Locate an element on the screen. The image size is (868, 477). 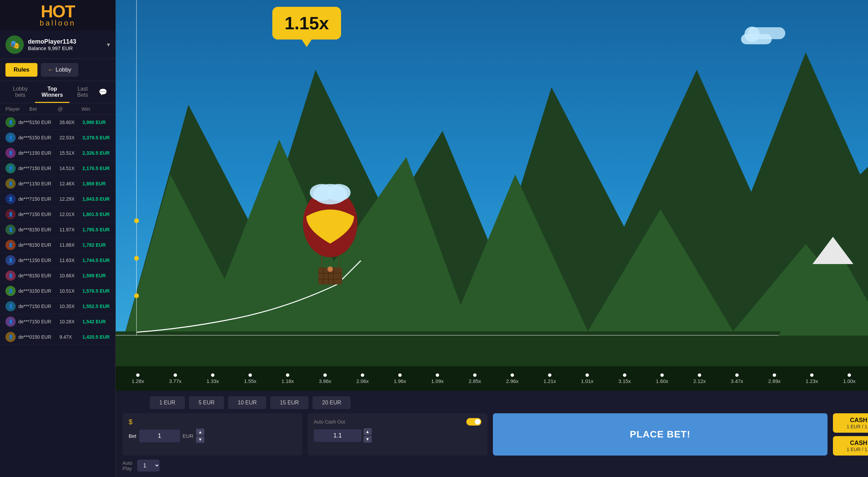
tab-top-winners: Top Winners is located at coordinates (52, 92).